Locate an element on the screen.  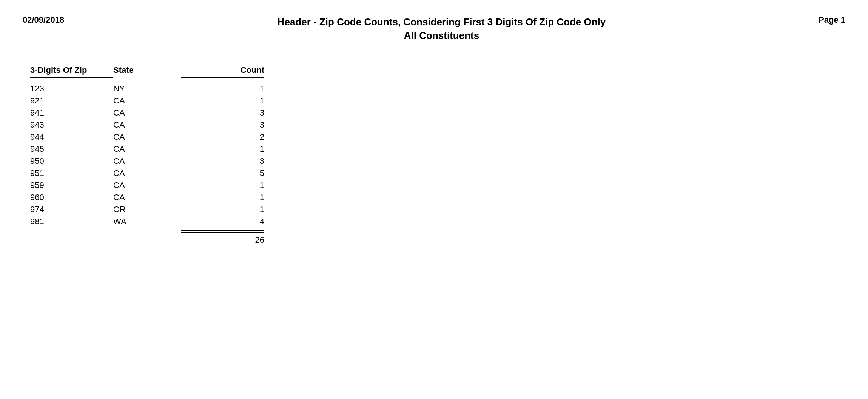
cell-zip: 944 is located at coordinates (72, 137).